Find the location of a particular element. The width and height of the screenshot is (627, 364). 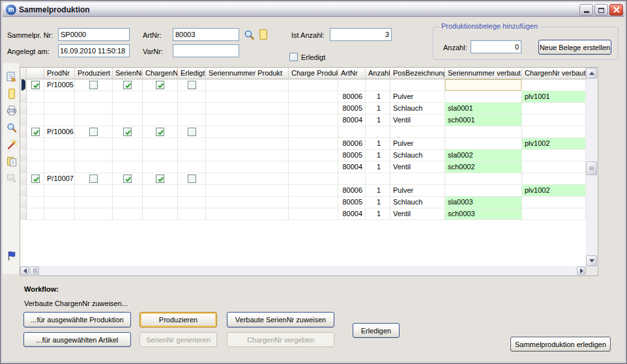

cell-artnr: 80005 is located at coordinates (352, 156).